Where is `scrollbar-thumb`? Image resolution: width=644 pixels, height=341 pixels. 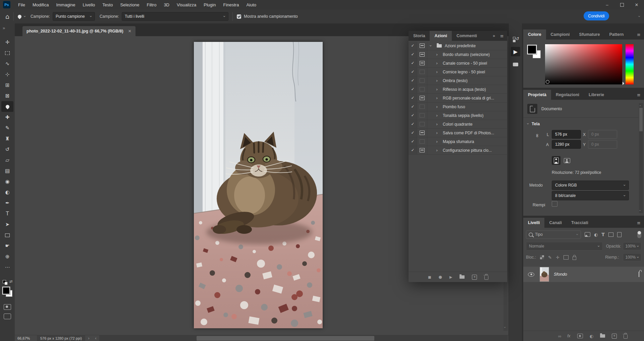 scrollbar-thumb is located at coordinates (641, 120).